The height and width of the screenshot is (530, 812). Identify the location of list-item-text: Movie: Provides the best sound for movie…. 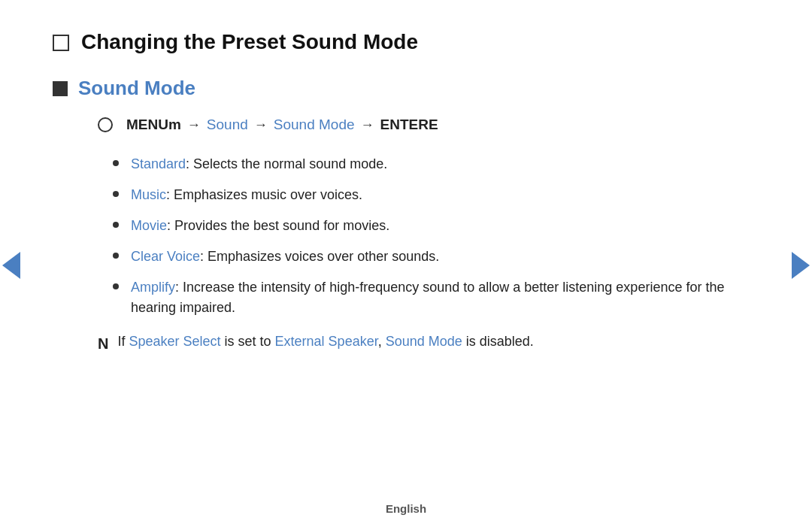
(260, 226).